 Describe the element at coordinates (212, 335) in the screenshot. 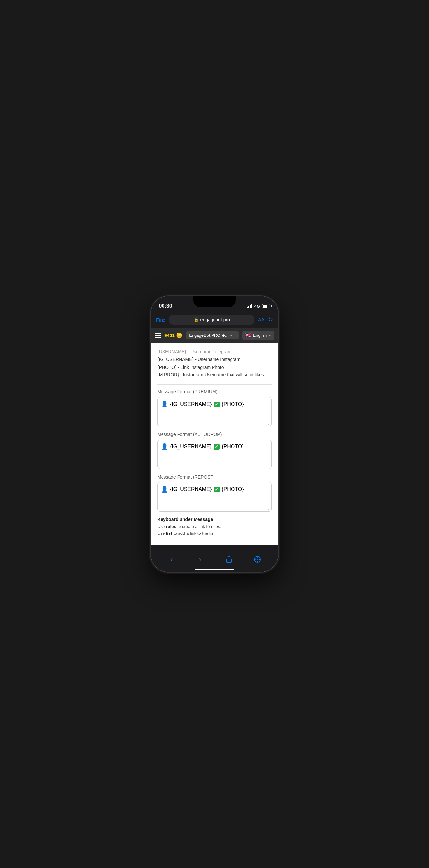

I see `nav-bot-selector: EngageBot.PRO ◆.. ▼` at that location.